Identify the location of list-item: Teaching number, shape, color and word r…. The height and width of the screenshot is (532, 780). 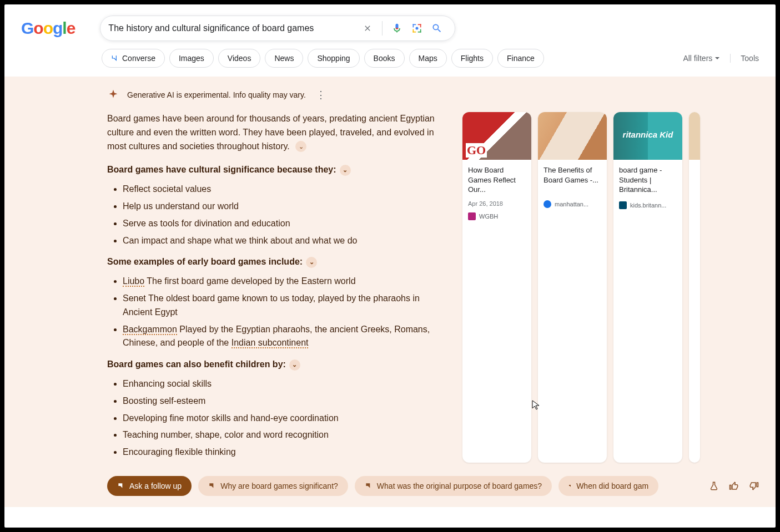
(284, 435).